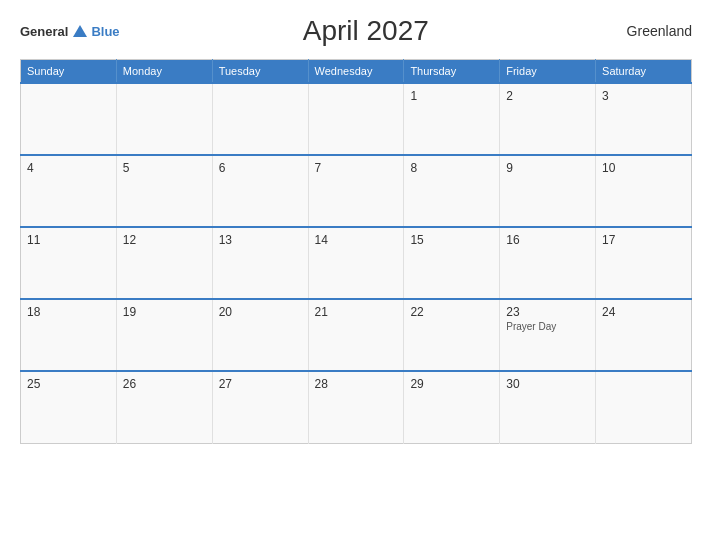 This screenshot has width=712, height=550. What do you see at coordinates (68, 384) in the screenshot?
I see `day-number: 25` at bounding box center [68, 384].